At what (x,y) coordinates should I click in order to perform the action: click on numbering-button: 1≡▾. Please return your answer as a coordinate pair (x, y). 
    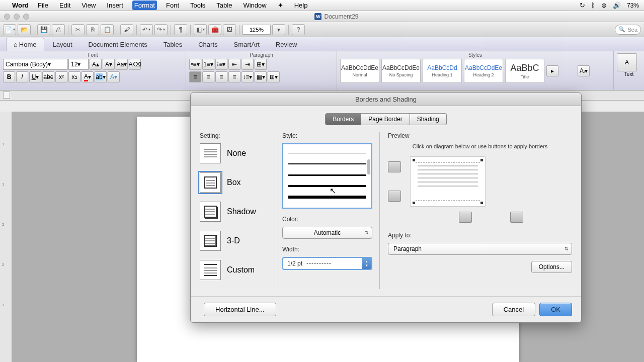
    Looking at the image, I should click on (208, 64).